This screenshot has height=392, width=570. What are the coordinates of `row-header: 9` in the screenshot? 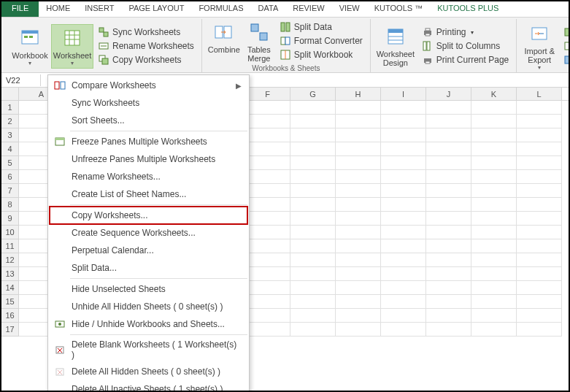 It's located at (10, 219).